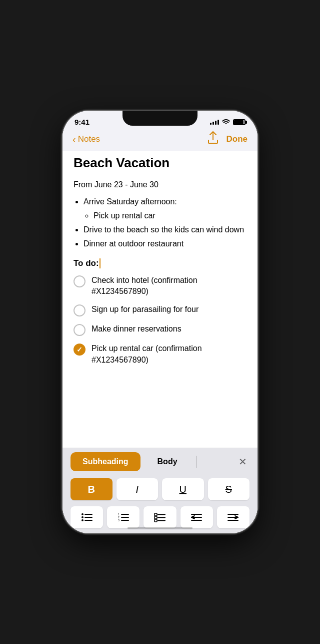 This screenshot has width=320, height=644. Describe the element at coordinates (160, 517) in the screenshot. I see `checklist-button` at that location.